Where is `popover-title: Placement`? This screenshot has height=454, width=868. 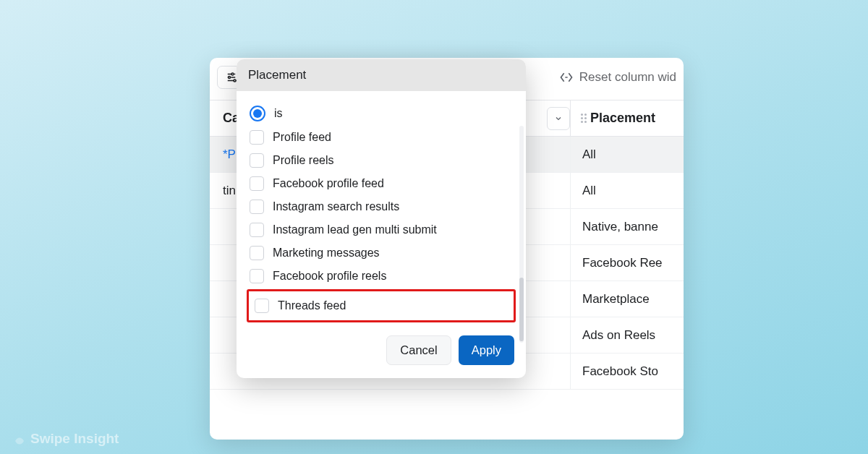 popover-title: Placement is located at coordinates (381, 75).